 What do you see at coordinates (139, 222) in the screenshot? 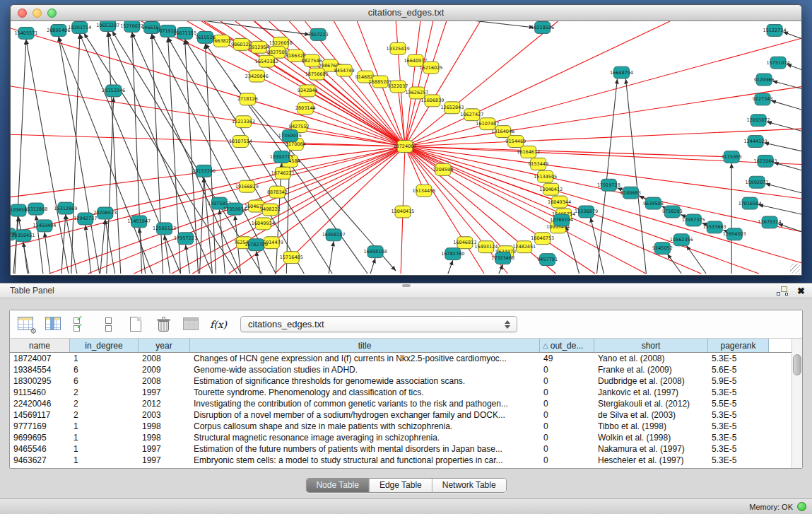
I see `graph-node: 11451947` at bounding box center [139, 222].